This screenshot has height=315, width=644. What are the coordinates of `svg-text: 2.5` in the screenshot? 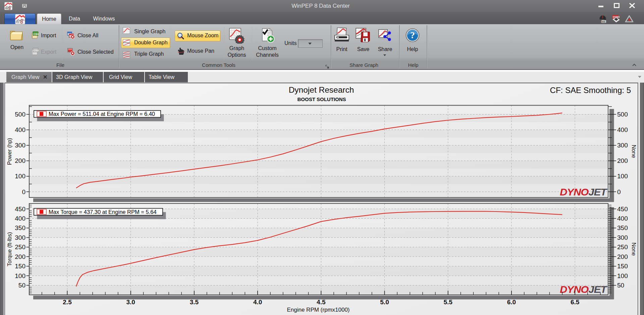 It's located at (67, 302).